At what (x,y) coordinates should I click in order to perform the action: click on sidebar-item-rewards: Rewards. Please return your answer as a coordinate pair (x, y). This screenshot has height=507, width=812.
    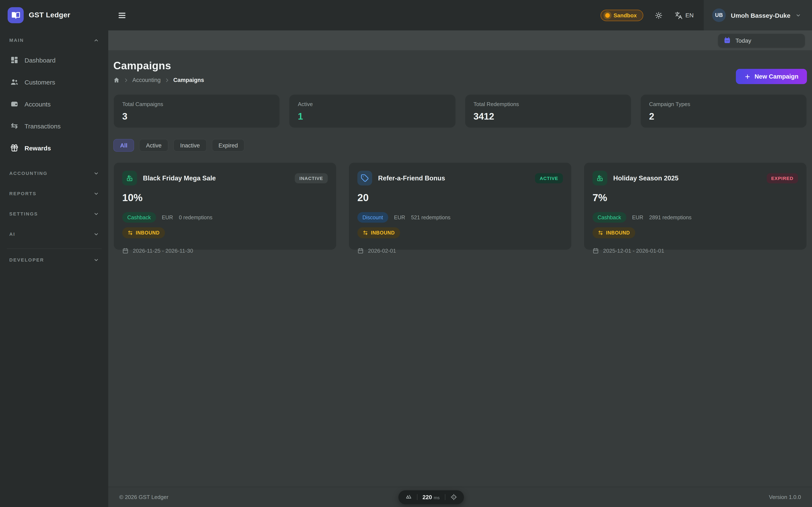
    Looking at the image, I should click on (54, 148).